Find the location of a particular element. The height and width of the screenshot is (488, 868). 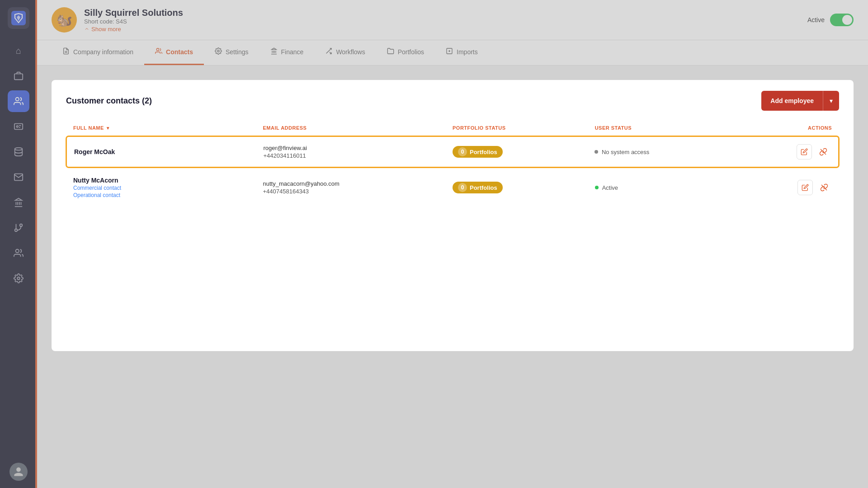

active-toggle is located at coordinates (842, 20).